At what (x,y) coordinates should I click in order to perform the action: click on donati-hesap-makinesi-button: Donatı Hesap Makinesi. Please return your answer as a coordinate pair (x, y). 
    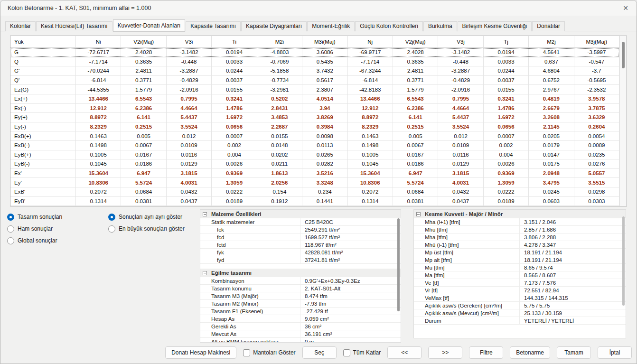
    Looking at the image, I should click on (201, 353).